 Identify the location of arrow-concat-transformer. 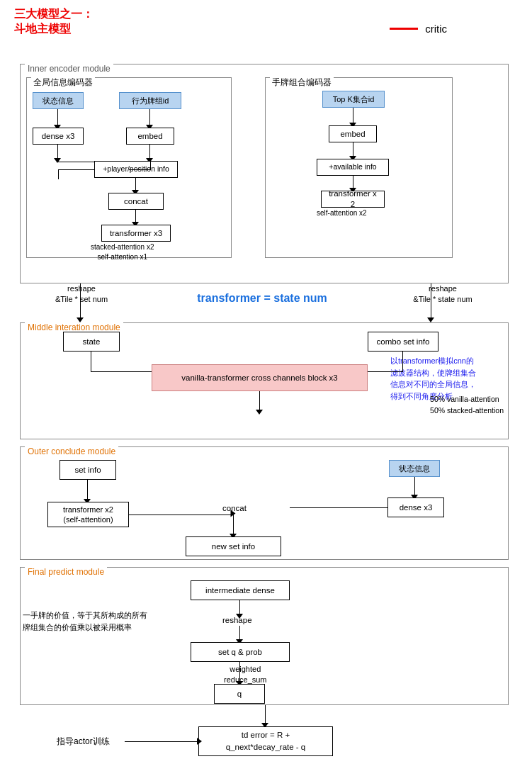
(136, 216).